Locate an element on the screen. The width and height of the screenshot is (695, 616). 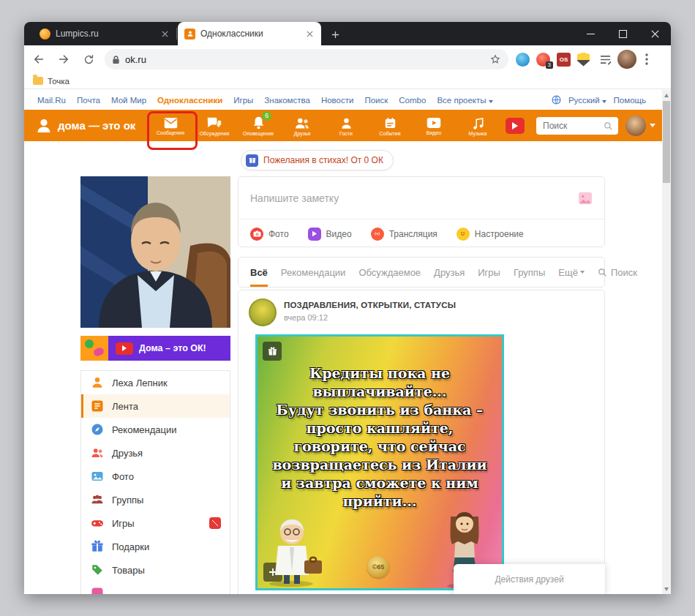
address-bar: ok.ru is located at coordinates (307, 59).